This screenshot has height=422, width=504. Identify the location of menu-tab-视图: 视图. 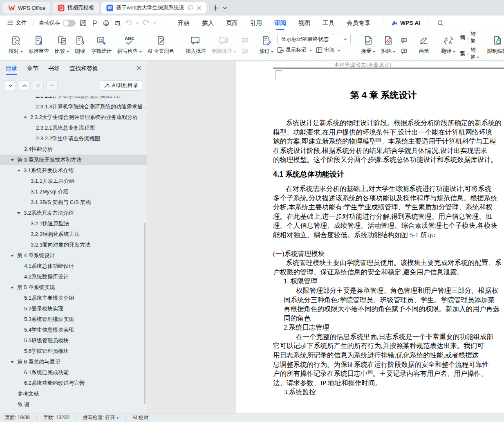
(304, 23).